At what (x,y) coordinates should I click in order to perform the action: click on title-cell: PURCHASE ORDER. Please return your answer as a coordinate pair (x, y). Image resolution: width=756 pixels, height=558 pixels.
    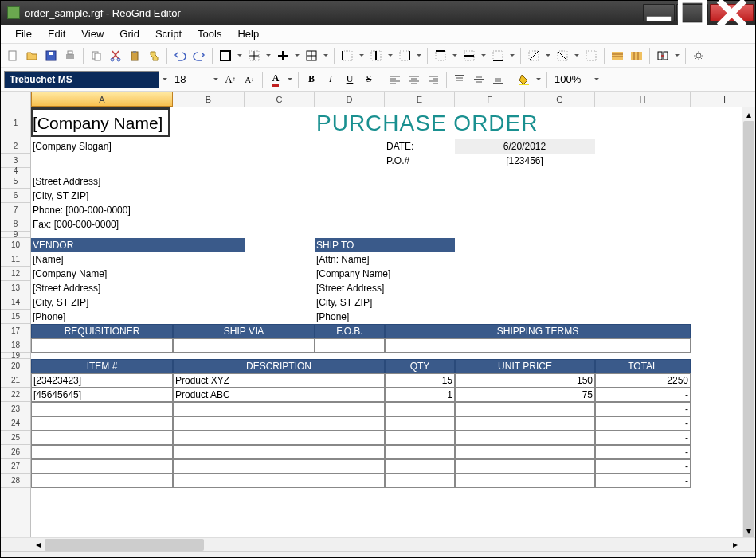
    Looking at the image, I should click on (503, 123).